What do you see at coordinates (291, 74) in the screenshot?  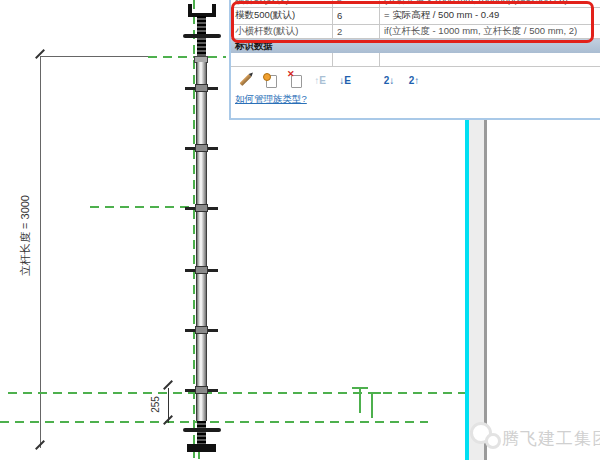 I see `delete-x-icon: ✕` at bounding box center [291, 74].